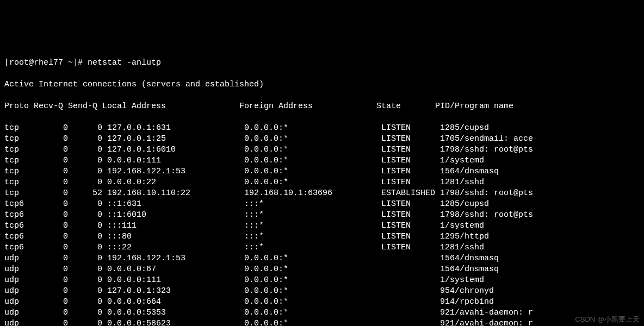  Describe the element at coordinates (68, 63) in the screenshot. I see `prompt-path: ~` at that location.